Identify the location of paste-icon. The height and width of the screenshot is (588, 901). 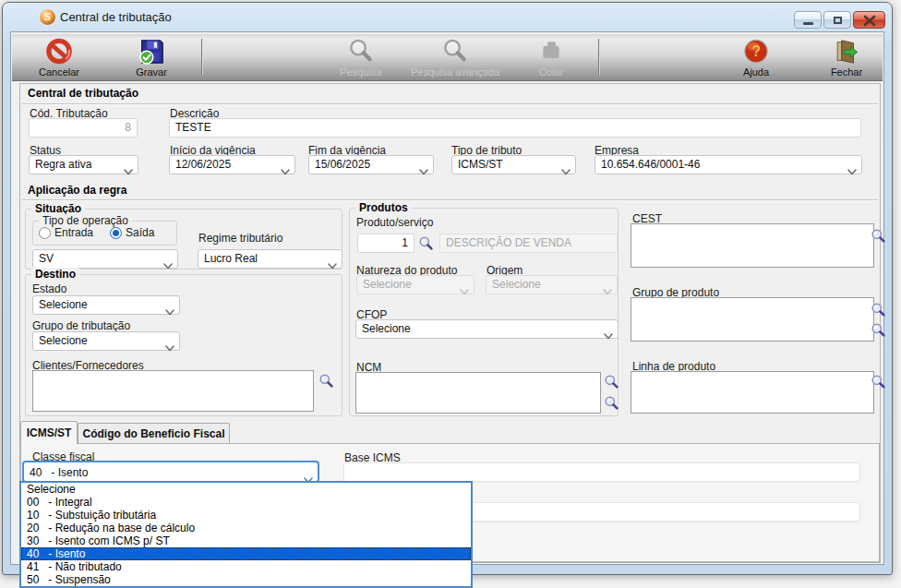
(552, 52).